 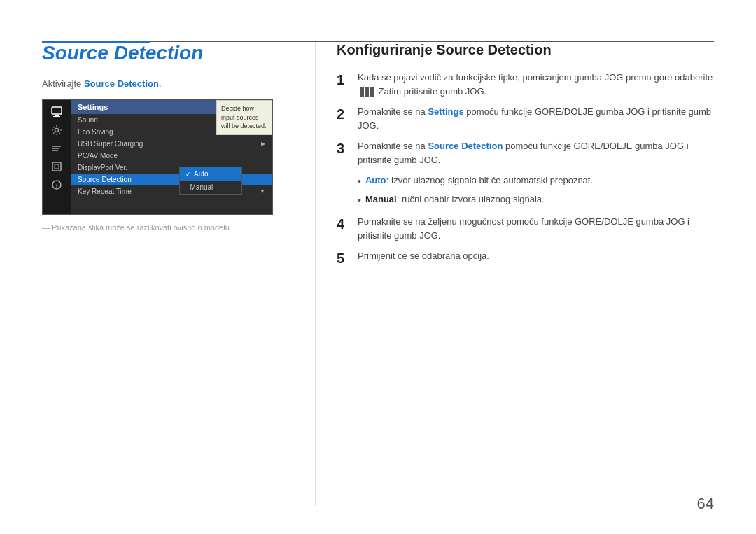 What do you see at coordinates (57, 112) in the screenshot?
I see `monitor-icon` at bounding box center [57, 112].